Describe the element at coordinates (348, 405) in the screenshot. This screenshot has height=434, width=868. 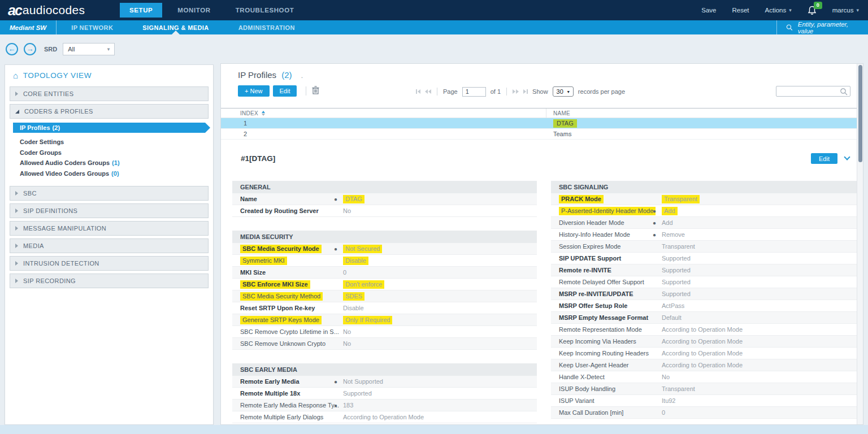
I see `field-value-text: 183` at that location.